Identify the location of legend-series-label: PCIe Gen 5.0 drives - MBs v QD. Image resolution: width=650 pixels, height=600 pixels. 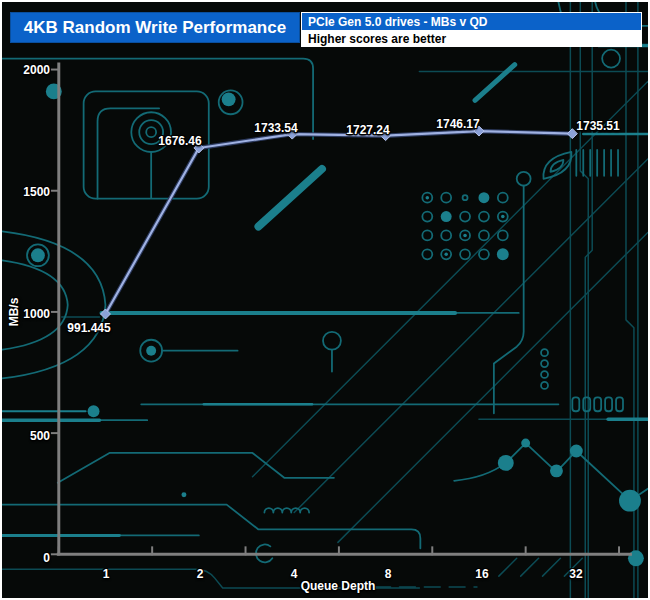
(472, 22).